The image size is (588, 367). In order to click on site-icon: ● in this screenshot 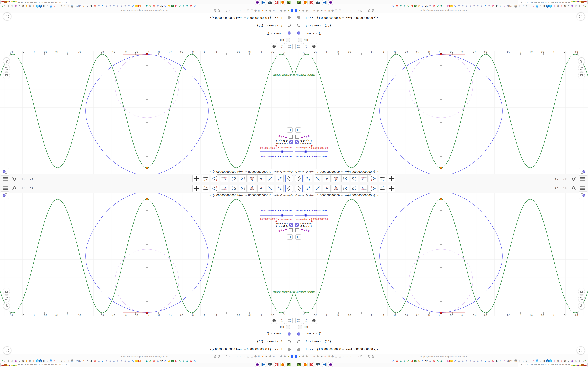, I will do `click(289, 356)`.